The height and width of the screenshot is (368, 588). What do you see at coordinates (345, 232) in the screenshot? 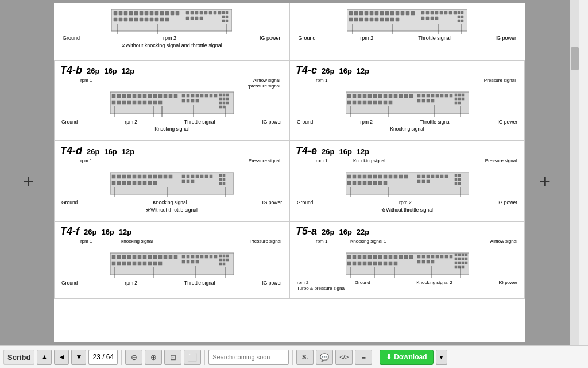
I see `t5a-pins2: 16p` at bounding box center [345, 232].